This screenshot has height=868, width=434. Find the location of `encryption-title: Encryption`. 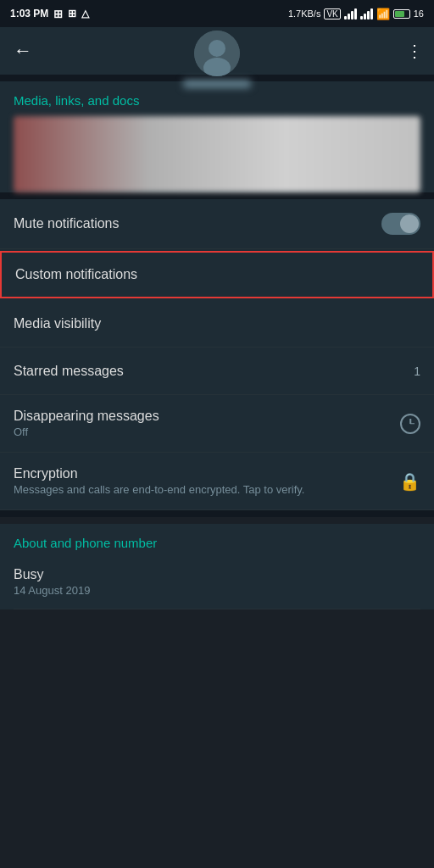

encryption-title: Encryption is located at coordinates (202, 474).